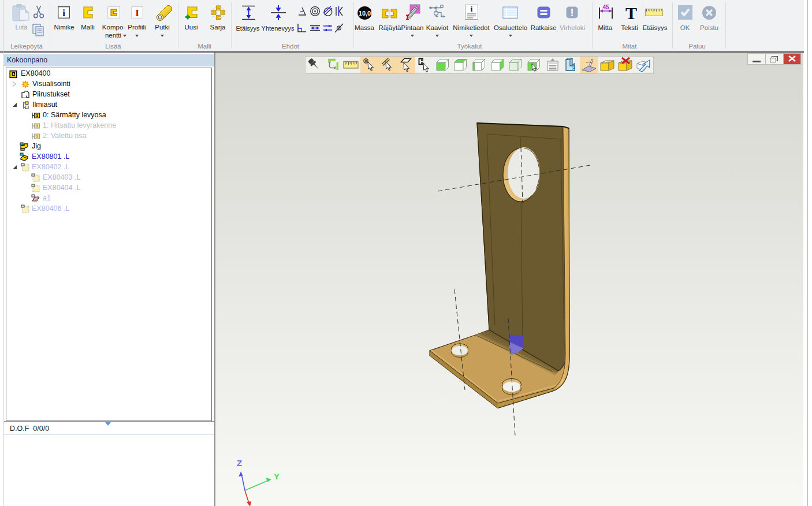  What do you see at coordinates (277, 476) in the screenshot?
I see `svg-text: Y` at bounding box center [277, 476].